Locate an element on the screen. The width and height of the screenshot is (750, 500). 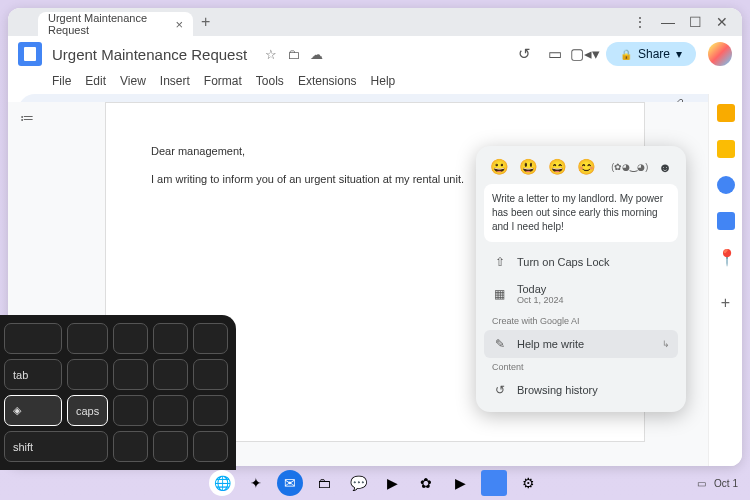
status-tray: ▭ Oct 1 is located at coordinates (718, 484).